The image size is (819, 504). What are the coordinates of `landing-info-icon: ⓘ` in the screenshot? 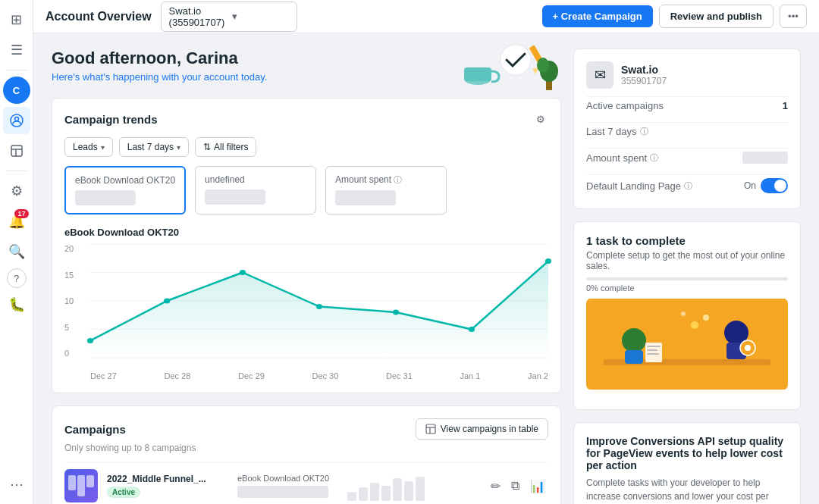 It's located at (689, 186).